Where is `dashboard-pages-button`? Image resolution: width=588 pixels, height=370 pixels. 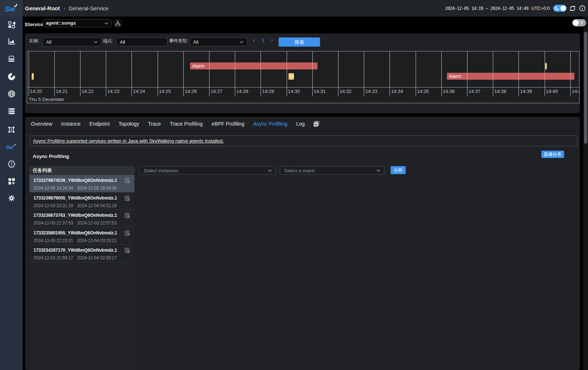 dashboard-pages-button is located at coordinates (316, 124).